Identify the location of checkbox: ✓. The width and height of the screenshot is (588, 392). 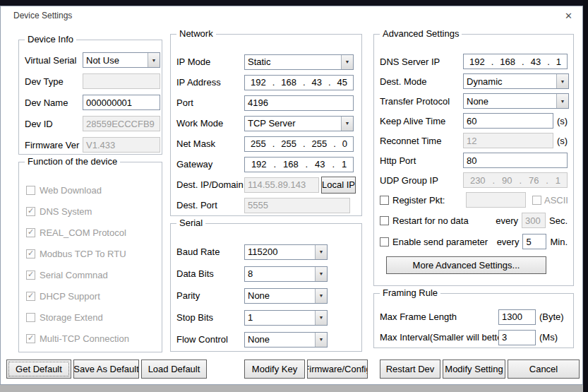
(31, 297).